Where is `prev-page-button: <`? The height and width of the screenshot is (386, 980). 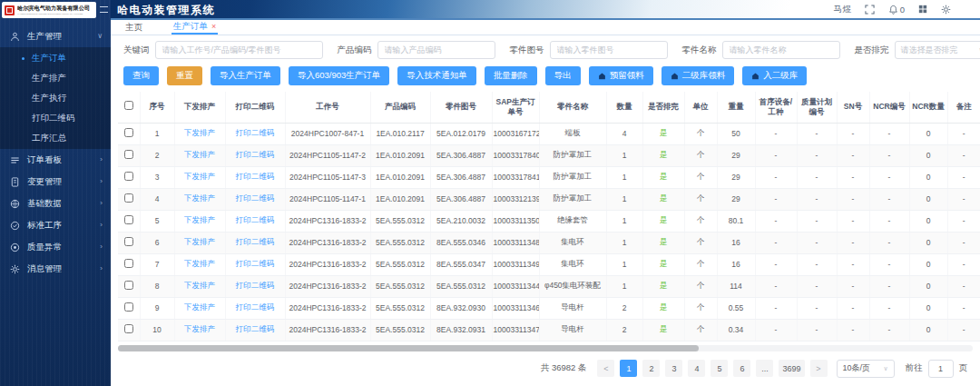
prev-page-button: < is located at coordinates (606, 369).